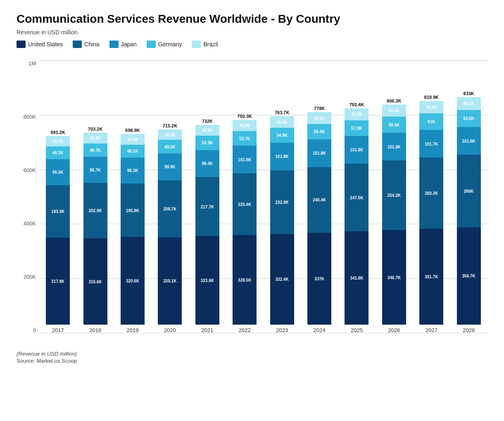  I want to click on bar-segment: 193.3K, so click(58, 212).